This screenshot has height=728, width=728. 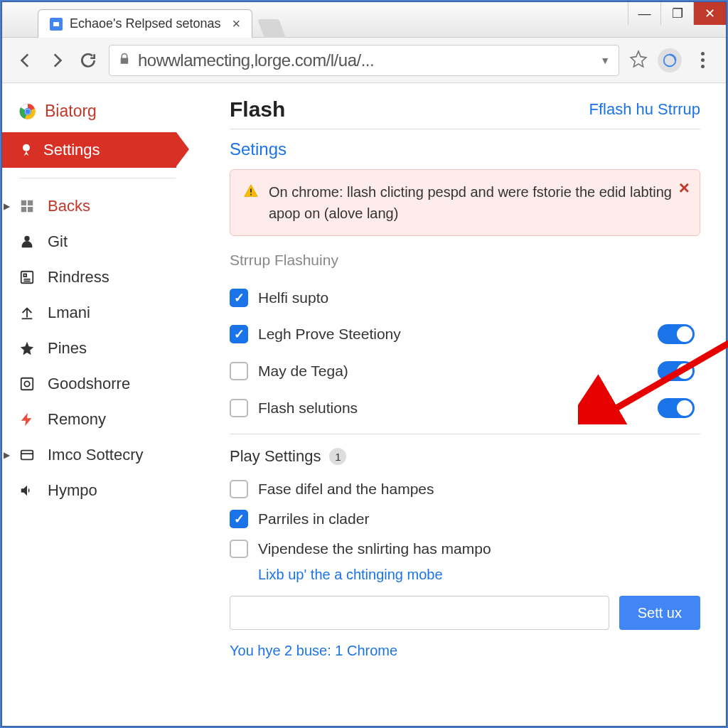 I want to click on count-badge: 1, so click(x=338, y=456).